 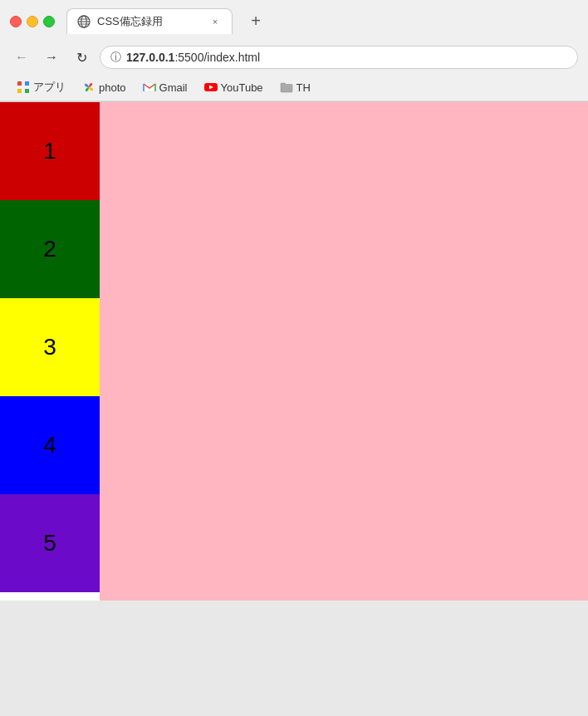 What do you see at coordinates (50, 87) in the screenshot?
I see `bookmark-apps-label: アプリ` at bounding box center [50, 87].